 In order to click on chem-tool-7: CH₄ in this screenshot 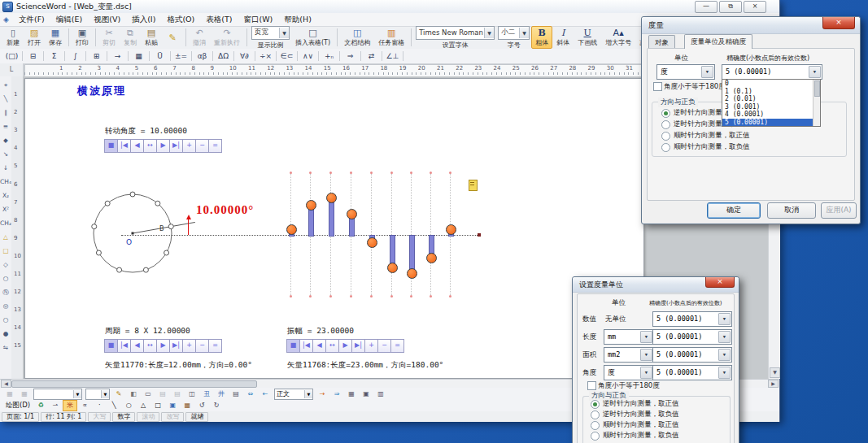, I will do `click(6, 182)`.